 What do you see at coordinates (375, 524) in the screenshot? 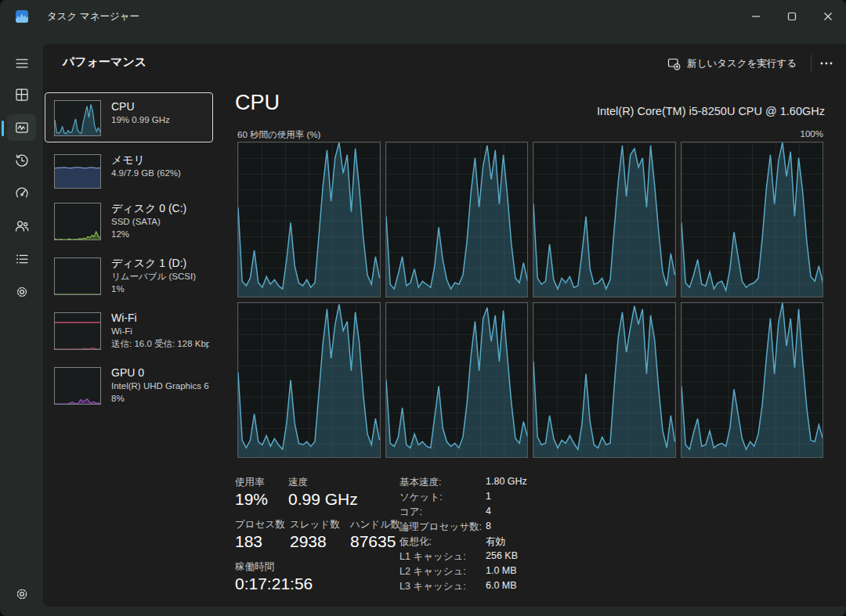
I see `handles-label: ハンドル数` at bounding box center [375, 524].